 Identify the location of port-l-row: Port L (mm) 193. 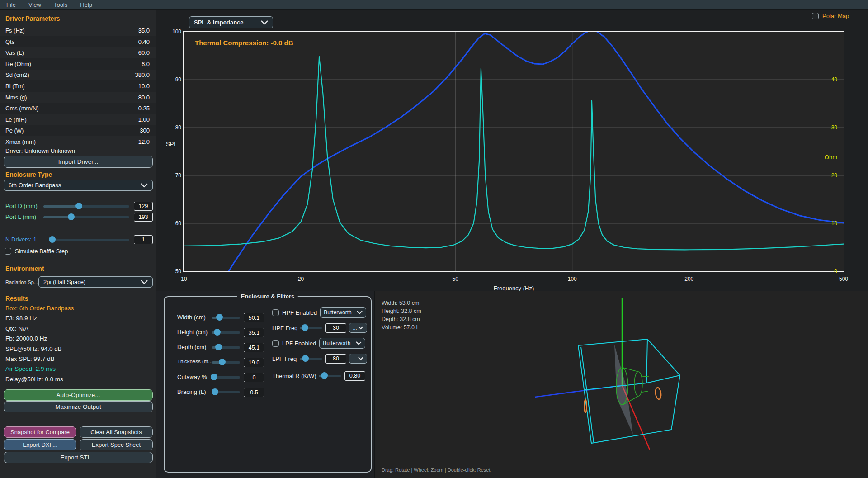
(78, 217).